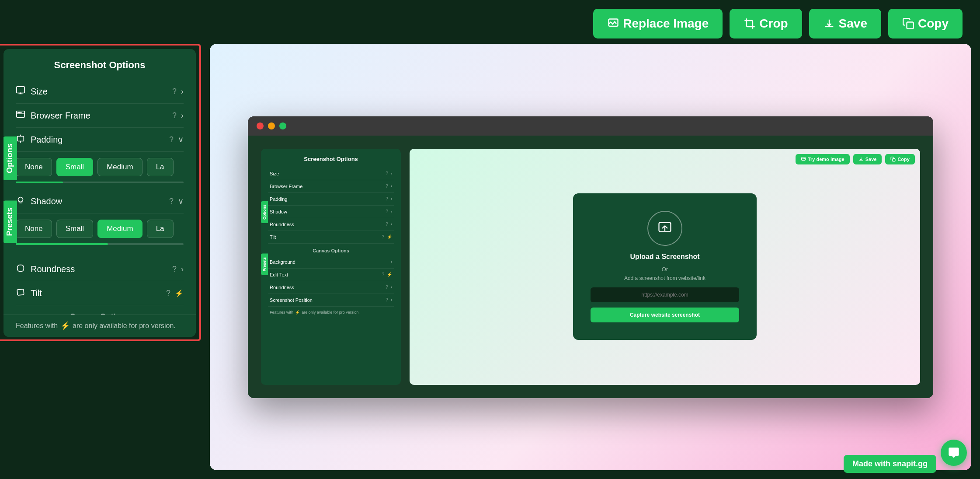 This screenshot has width=980, height=479. I want to click on made-with-badge: Made with snapit.gg, so click(890, 464).